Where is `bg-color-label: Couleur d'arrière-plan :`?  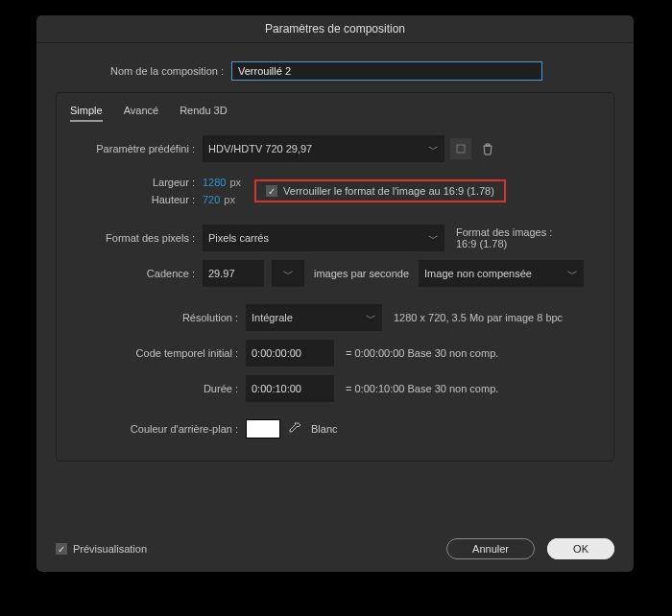 bg-color-label: Couleur d'arrière-plan : is located at coordinates (157, 429).